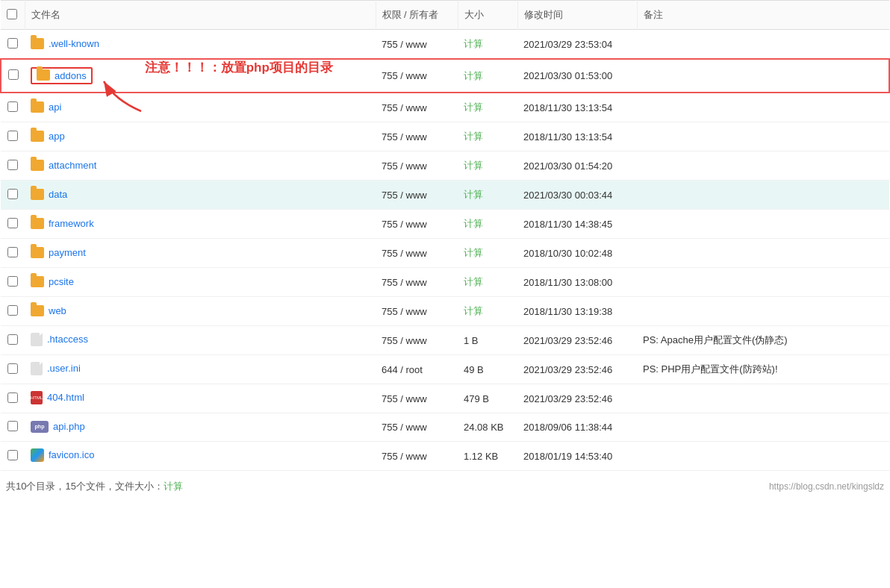  Describe the element at coordinates (577, 137) in the screenshot. I see `row-date-cell: 2018/11/30 13:13:54` at that location.